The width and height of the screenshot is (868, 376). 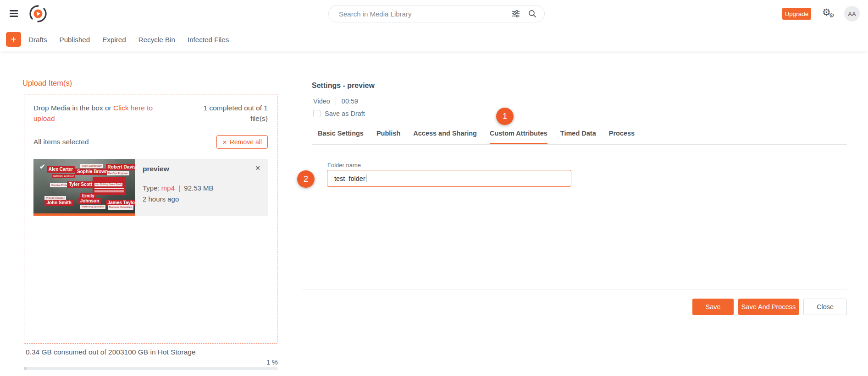 I want to click on nav-tab-expired: Expired, so click(x=114, y=39).